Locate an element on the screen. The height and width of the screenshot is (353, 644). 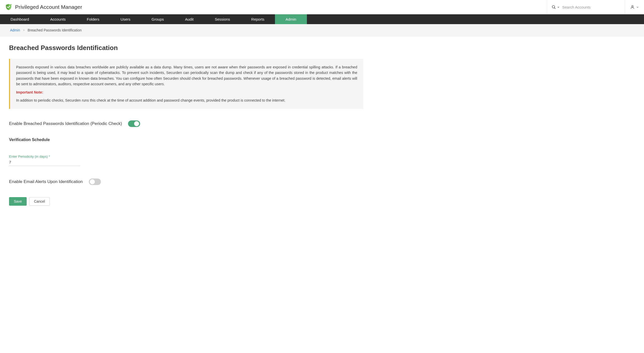
search-input is located at coordinates (591, 7).